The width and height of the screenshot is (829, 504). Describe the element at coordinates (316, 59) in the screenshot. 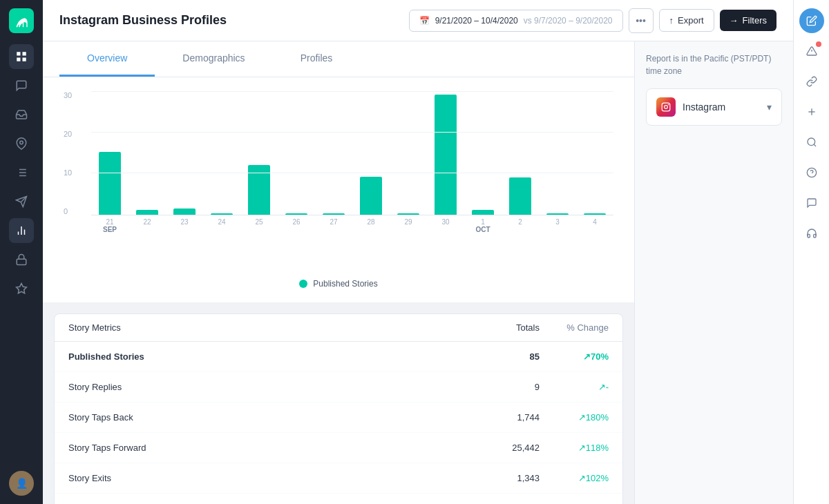

I see `tab-profiles: Profiles` at that location.